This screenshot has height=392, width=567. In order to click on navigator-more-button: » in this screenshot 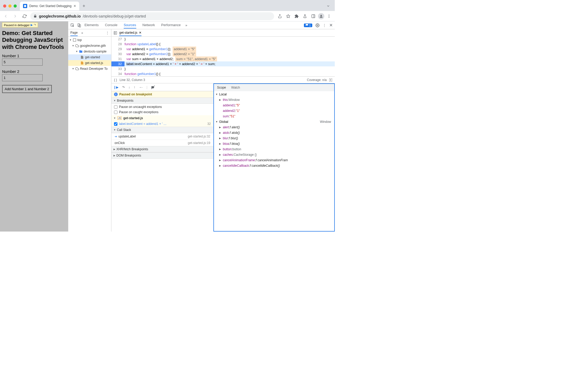, I will do `click(82, 33)`.